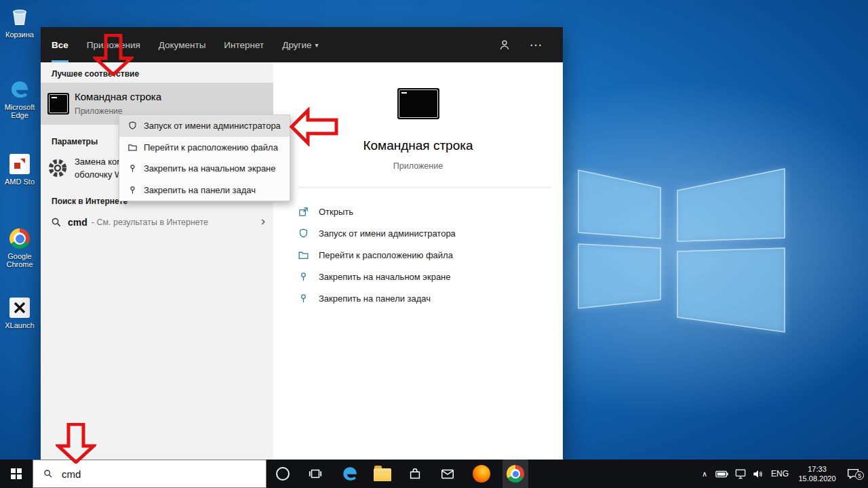  Describe the element at coordinates (205, 158) in the screenshot. I see `context-menu: Запуск от имени администратора Перейти к…` at that location.